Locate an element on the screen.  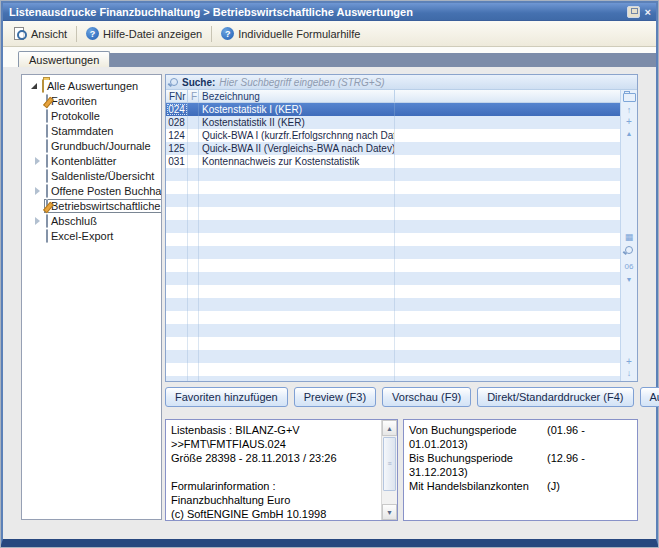
window-title: Listenausdrucke Finanzbuchhaltung > Betr… is located at coordinates (316, 12).